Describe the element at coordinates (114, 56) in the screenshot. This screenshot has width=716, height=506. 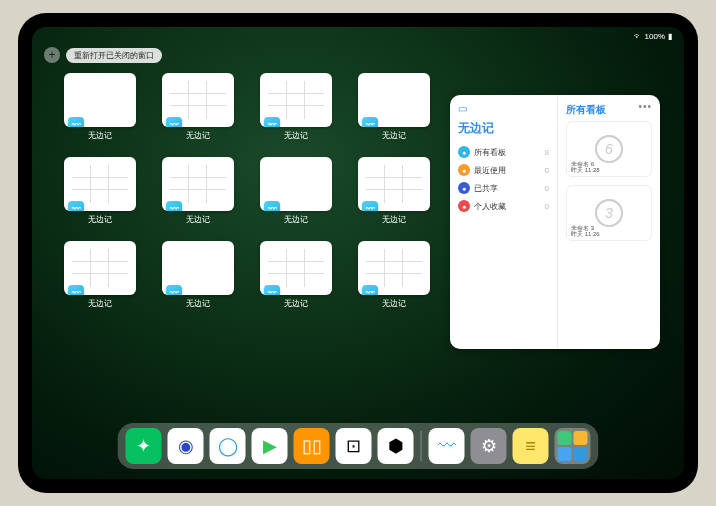
I see `reopen-closed-window-button: 重新打开已关闭的窗口` at that location.